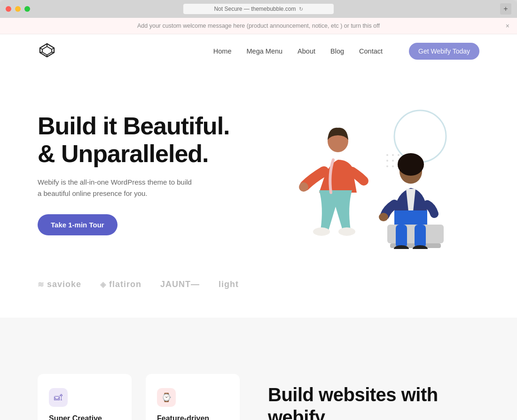 The width and height of the screenshot is (517, 420). I want to click on navbar: Home Mega Menu About Blog Contact Get We…, so click(258, 51).